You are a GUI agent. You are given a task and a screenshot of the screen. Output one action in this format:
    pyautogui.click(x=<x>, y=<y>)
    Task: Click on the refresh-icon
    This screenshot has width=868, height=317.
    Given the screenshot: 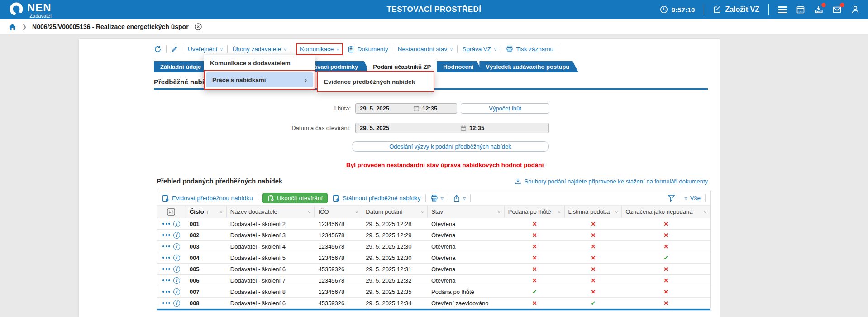 What is the action you would take?
    pyautogui.click(x=157, y=49)
    